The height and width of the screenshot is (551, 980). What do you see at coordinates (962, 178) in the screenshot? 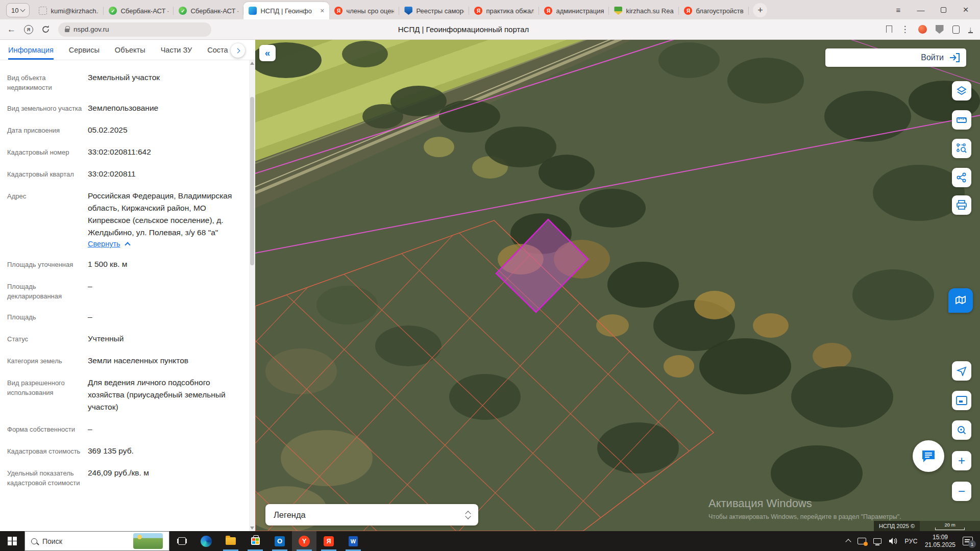
I see `share-button` at bounding box center [962, 178].